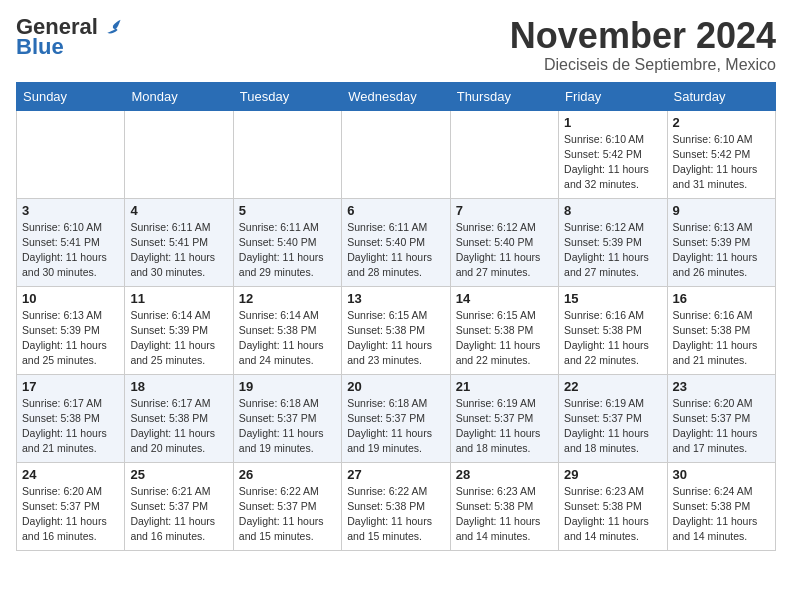  I want to click on day-of-week-header: Tuesday, so click(287, 96).